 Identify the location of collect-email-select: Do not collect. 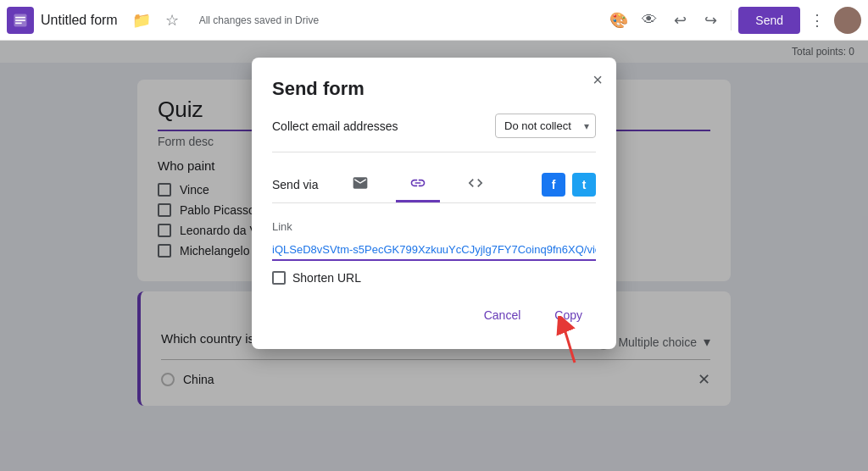
(546, 125).